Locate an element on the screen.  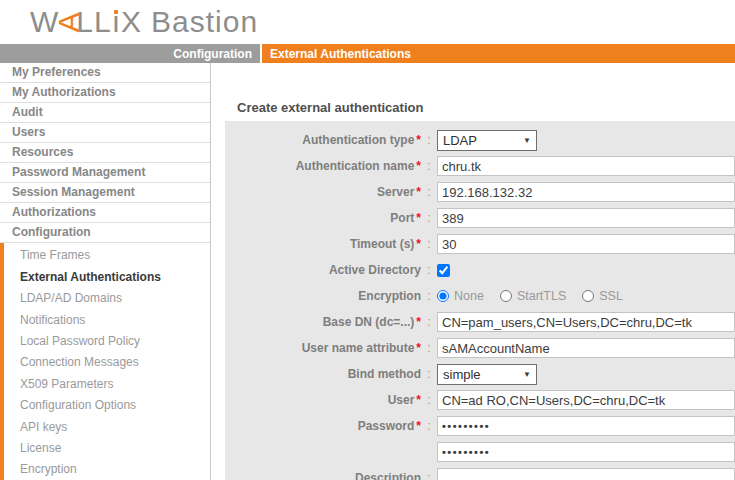
breadcrumb-bar: Configuration External Authentications is located at coordinates (368, 54).